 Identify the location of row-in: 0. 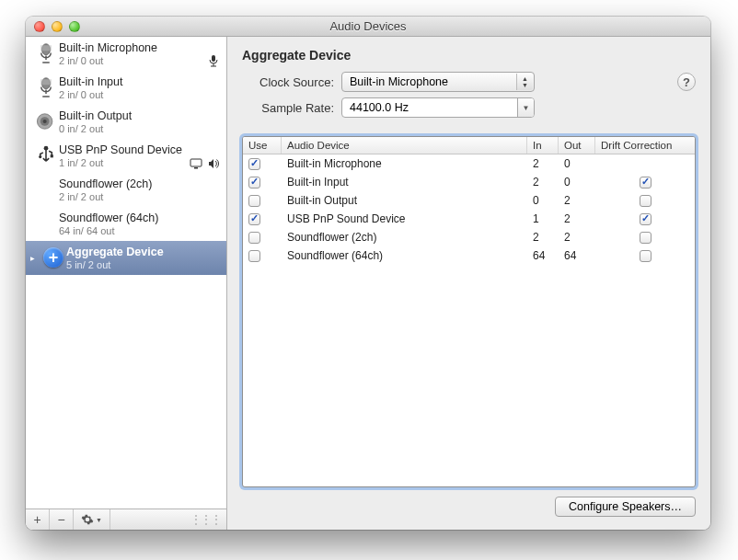
(543, 200).